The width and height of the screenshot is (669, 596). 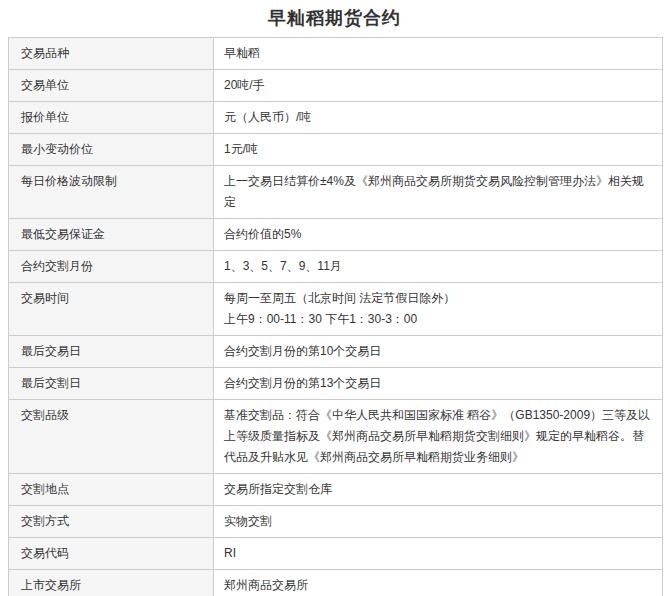 What do you see at coordinates (244, 85) in the screenshot?
I see `row-value-text: 20吨/手` at bounding box center [244, 85].